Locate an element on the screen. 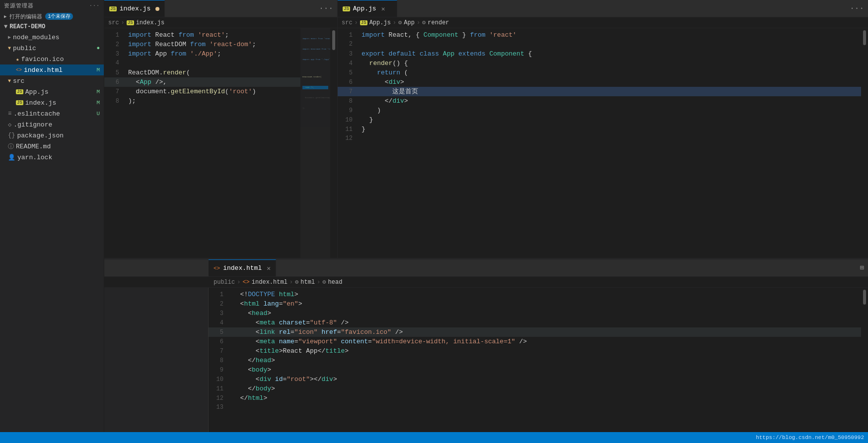 The width and height of the screenshot is (868, 443). more-icon: ··· is located at coordinates (94, 5).